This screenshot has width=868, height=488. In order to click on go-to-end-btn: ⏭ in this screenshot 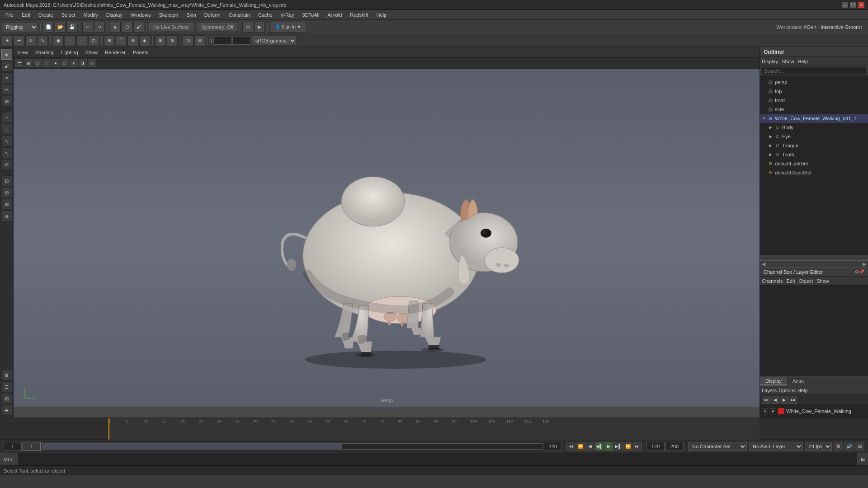, I will do `click(637, 446)`.